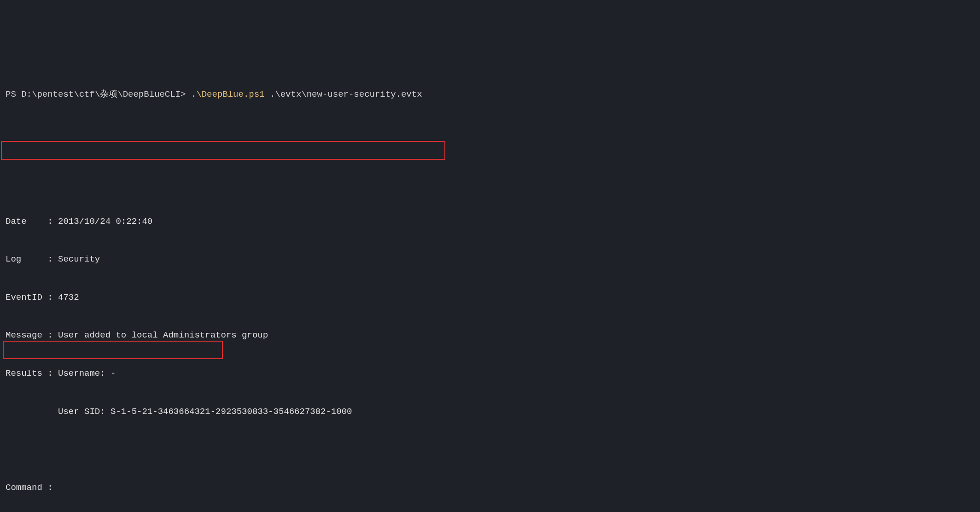 Image resolution: width=980 pixels, height=512 pixels. I want to click on event-log: Log : Security, so click(493, 260).